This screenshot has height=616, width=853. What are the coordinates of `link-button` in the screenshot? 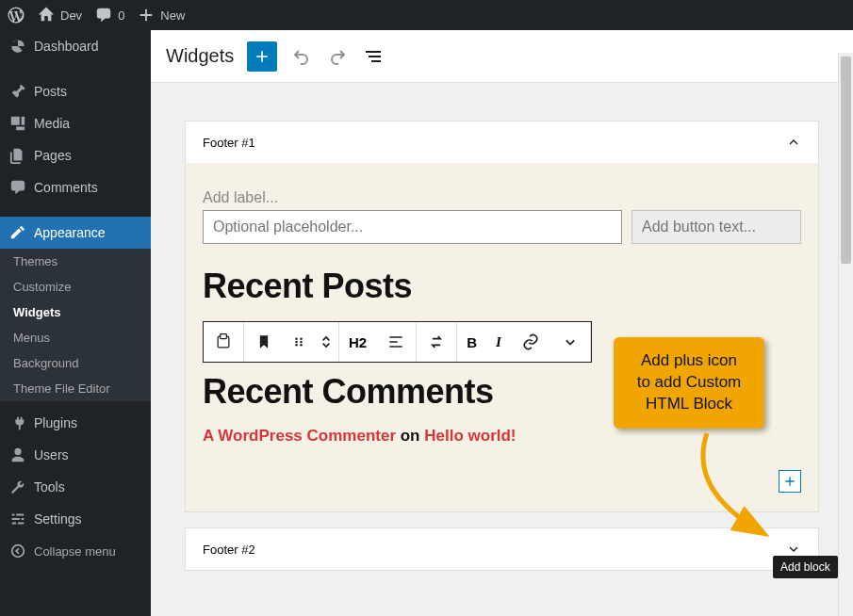 It's located at (531, 342).